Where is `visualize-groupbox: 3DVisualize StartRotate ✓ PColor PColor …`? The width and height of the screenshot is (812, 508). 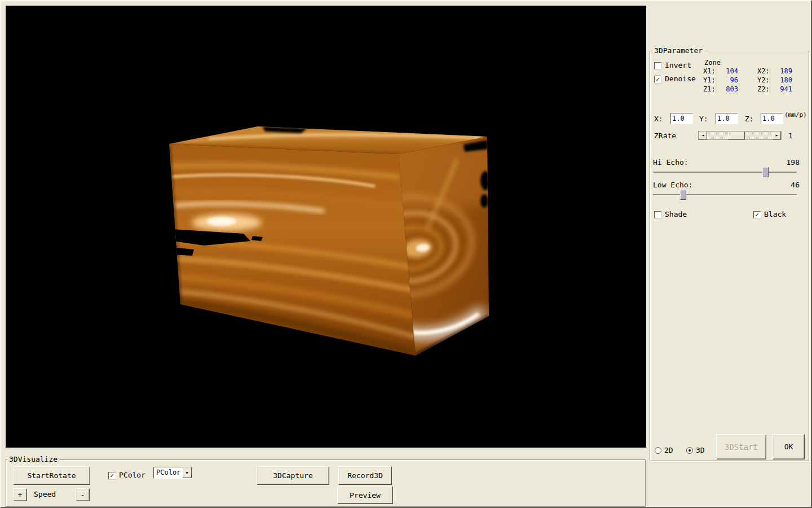
visualize-groupbox: 3DVisualize StartRotate ✓ PColor PColor … is located at coordinates (326, 483).